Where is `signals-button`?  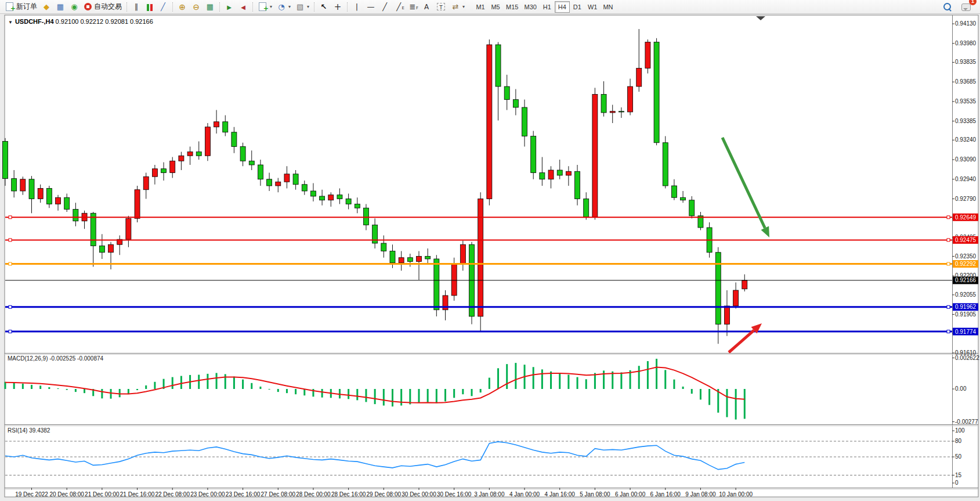 signals-button is located at coordinates (74, 7).